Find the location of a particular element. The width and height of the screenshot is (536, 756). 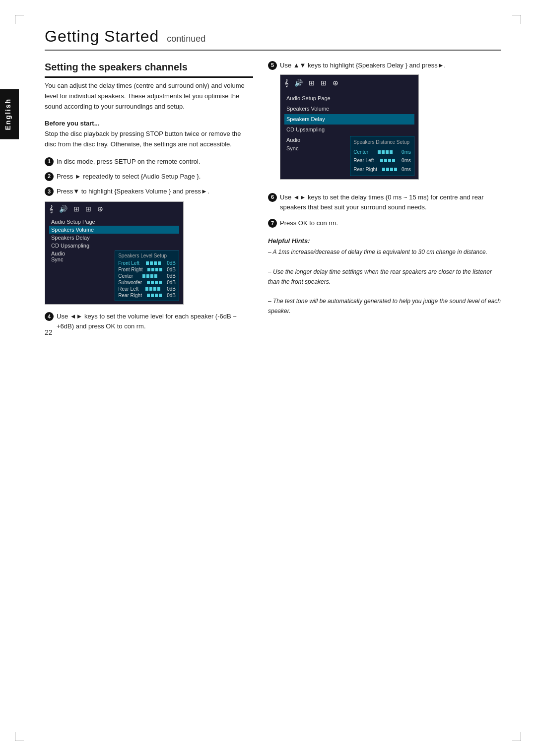

icon-music: 𝄞 is located at coordinates (51, 209).